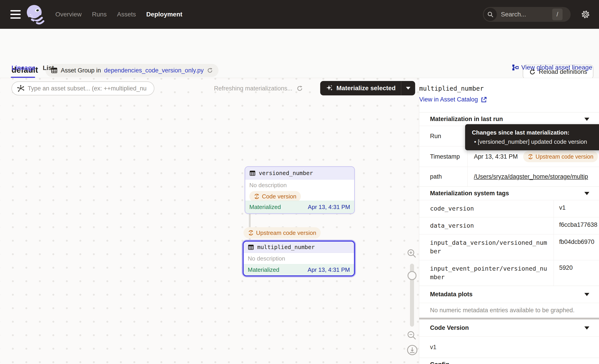 The image size is (599, 364). What do you see at coordinates (23, 77) in the screenshot?
I see `active-tab-underline` at bounding box center [23, 77].